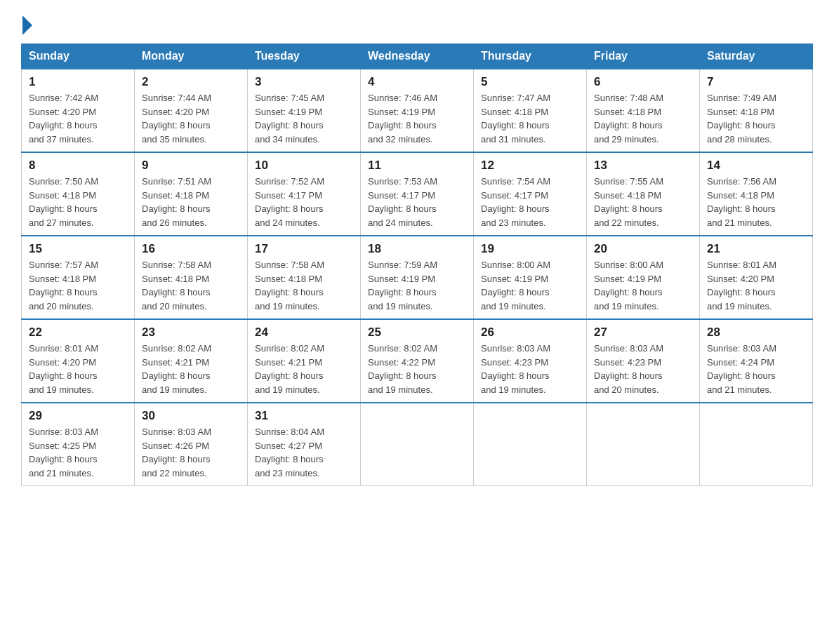  What do you see at coordinates (417, 445) in the screenshot?
I see `week-row-5: 29Sunrise: 8:03 AMSunset: 4:25 PMDayligh…` at bounding box center [417, 445].